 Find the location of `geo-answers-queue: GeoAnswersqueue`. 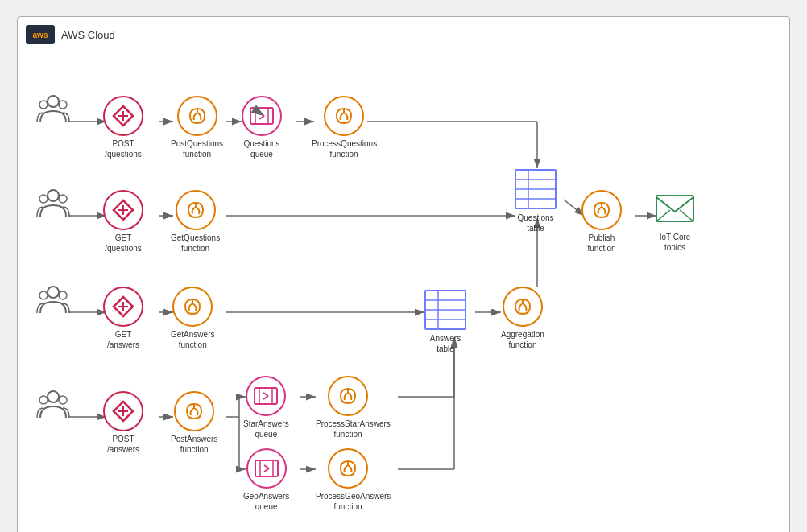

geo-answers-queue: GeoAnswersqueue is located at coordinates (266, 480).